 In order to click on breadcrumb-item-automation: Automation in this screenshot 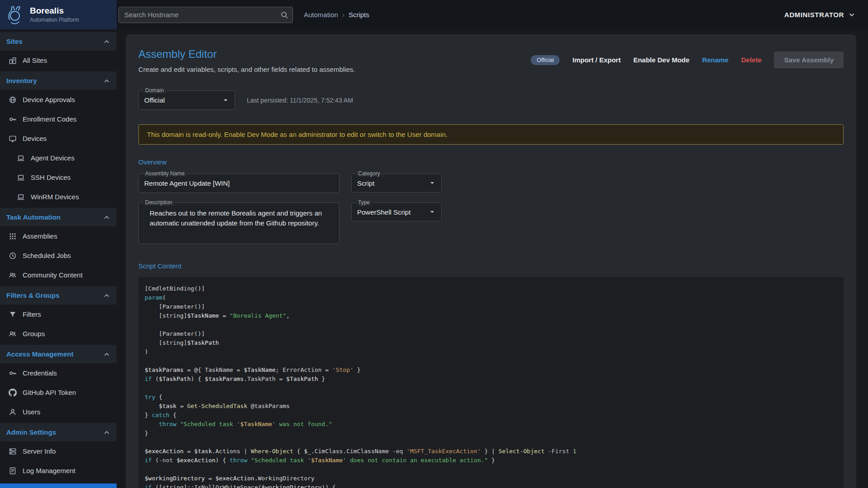, I will do `click(321, 14)`.